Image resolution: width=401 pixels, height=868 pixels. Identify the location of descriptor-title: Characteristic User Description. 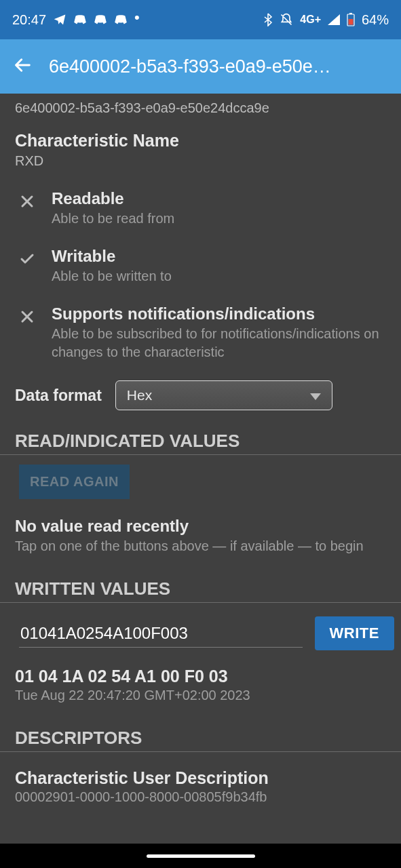
(201, 776).